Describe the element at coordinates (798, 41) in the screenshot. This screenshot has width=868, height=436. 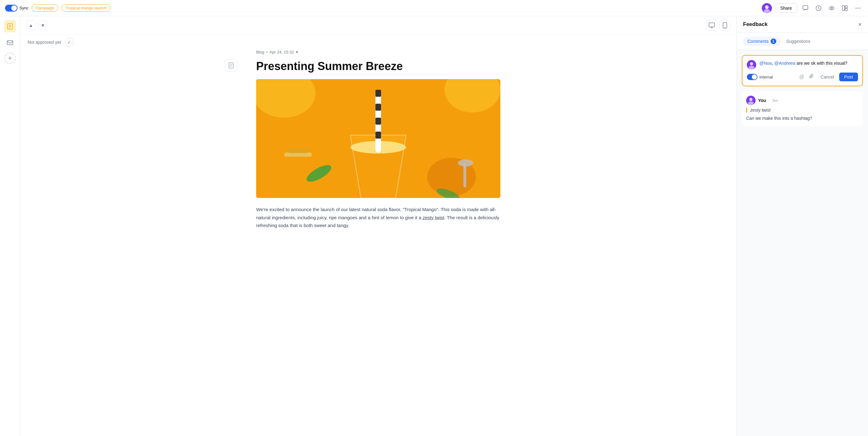
I see `tab-suggestions: Suggestions` at that location.